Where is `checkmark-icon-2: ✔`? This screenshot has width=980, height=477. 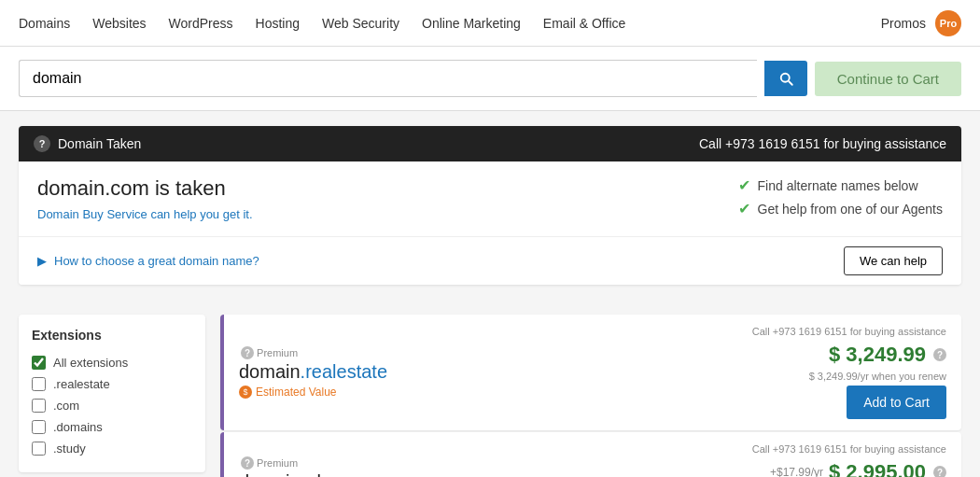 checkmark-icon-2: ✔ is located at coordinates (745, 209).